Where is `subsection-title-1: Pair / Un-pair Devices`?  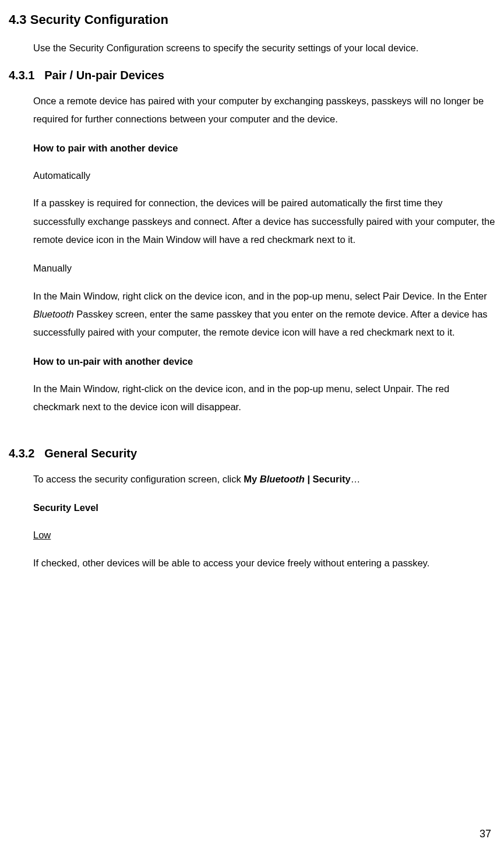 subsection-title-1: Pair / Un-pair Devices is located at coordinates (104, 75).